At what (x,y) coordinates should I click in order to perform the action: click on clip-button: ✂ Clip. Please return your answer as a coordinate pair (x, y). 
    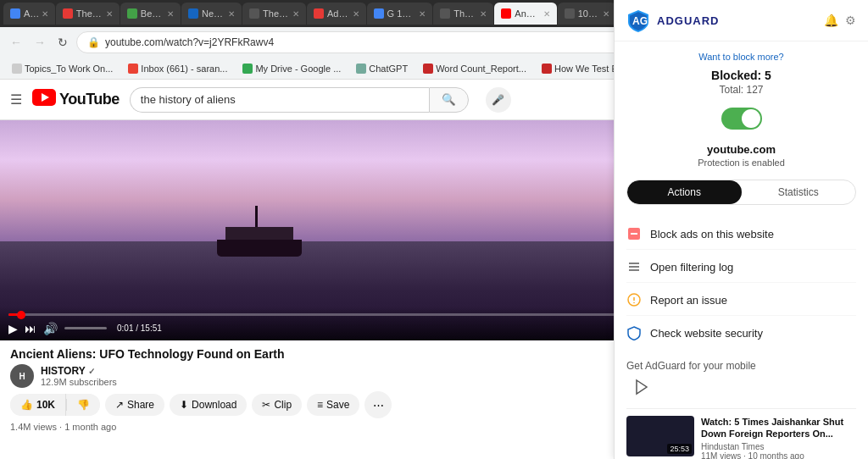
    Looking at the image, I should click on (276, 405).